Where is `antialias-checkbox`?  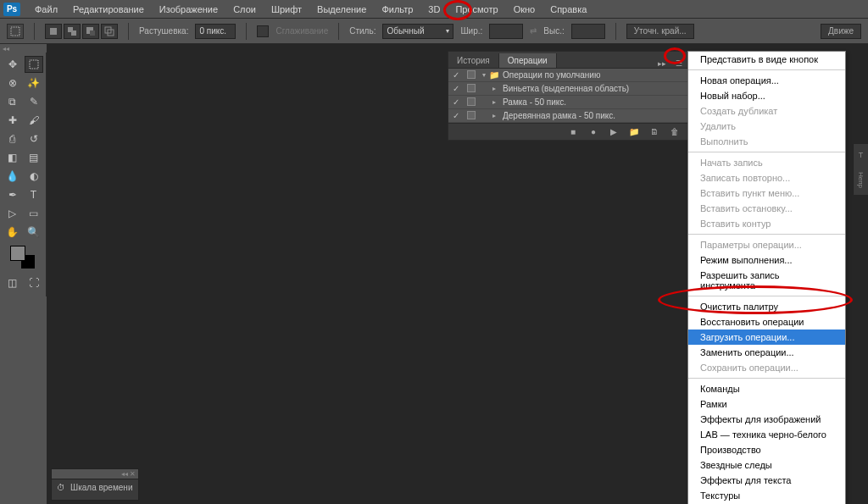 antialias-checkbox is located at coordinates (263, 31).